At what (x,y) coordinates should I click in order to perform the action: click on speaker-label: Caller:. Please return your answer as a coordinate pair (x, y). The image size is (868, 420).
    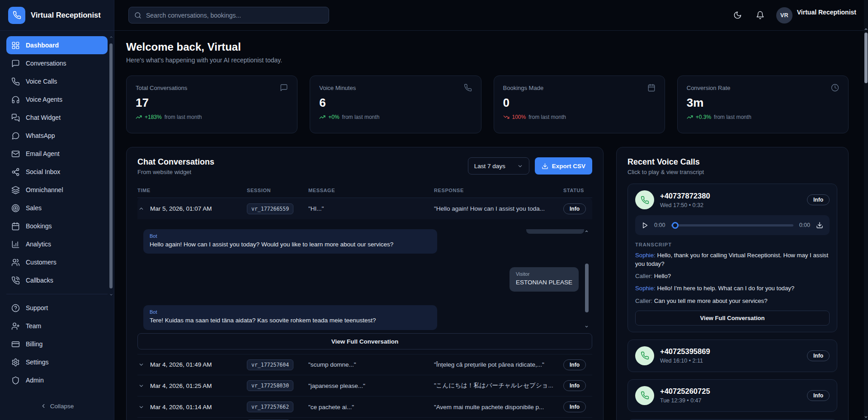
    Looking at the image, I should click on (644, 301).